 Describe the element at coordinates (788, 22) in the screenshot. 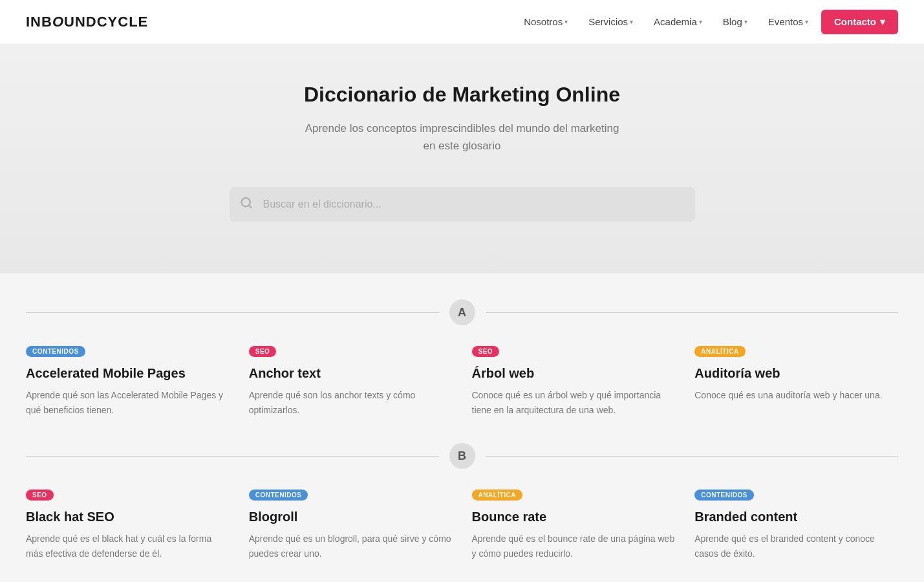

I see `nav-item-eventos: Eventos ▾` at that location.